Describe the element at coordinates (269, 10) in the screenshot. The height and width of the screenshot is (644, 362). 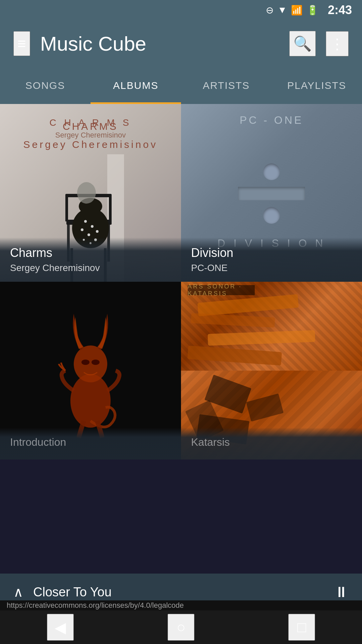
I see `minus-circle-icon: ⊖` at that location.